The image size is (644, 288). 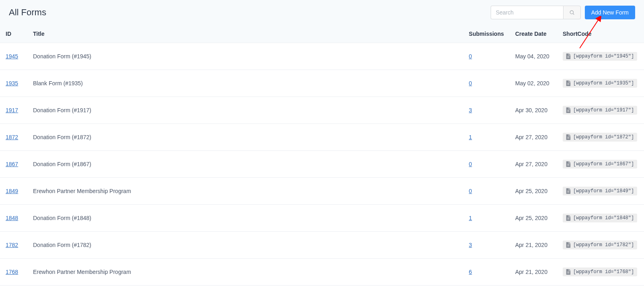 I want to click on col-header-submissions: Submissions, so click(x=486, y=34).